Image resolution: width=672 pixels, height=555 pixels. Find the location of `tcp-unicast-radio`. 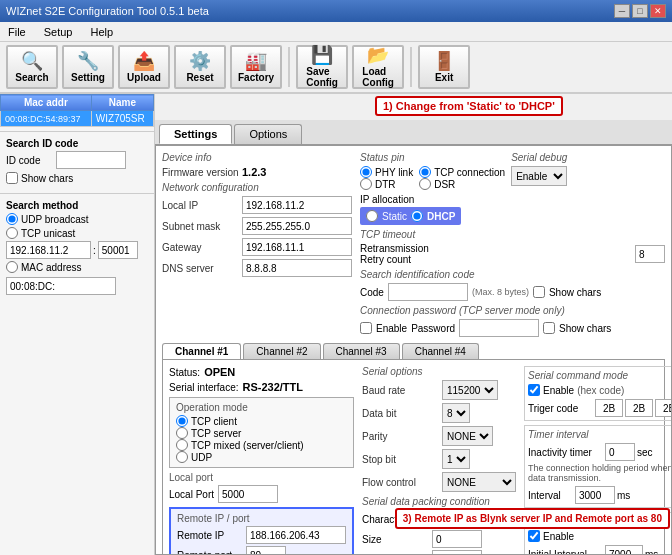

tcp-unicast-radio is located at coordinates (12, 233).